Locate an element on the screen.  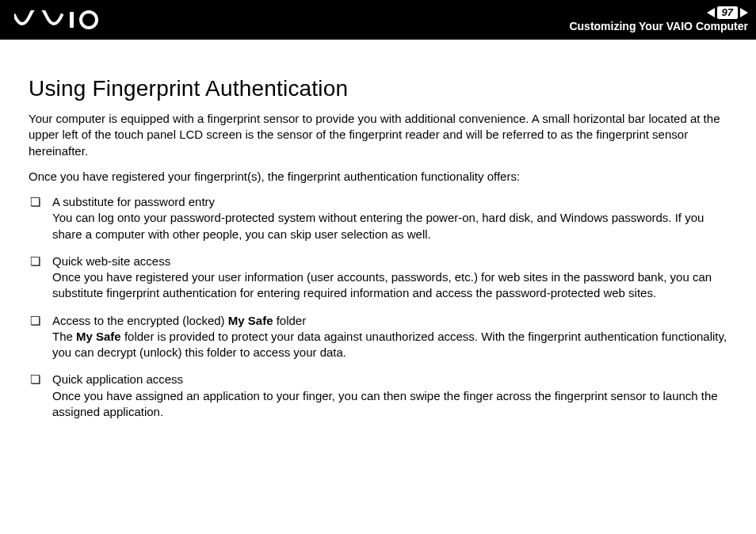
breadcrumb: Customizing Your VAIO Computer is located at coordinates (659, 26).